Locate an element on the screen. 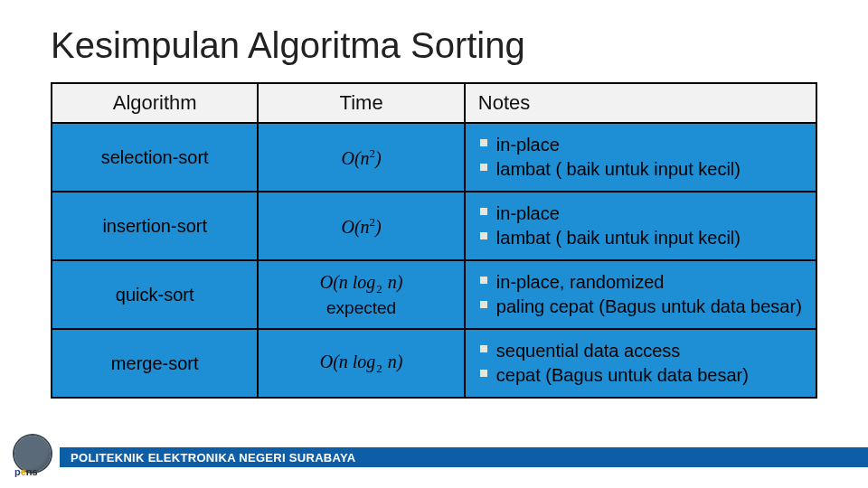 The width and height of the screenshot is (868, 488). time-extra: expected is located at coordinates (361, 308).